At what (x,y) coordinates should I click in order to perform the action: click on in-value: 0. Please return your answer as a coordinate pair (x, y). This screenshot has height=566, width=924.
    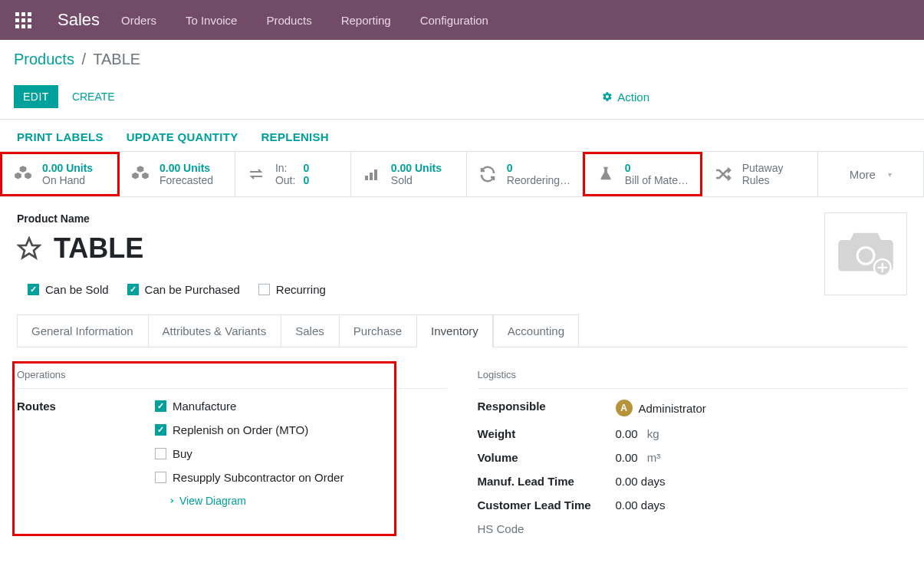
    Looking at the image, I should click on (306, 168).